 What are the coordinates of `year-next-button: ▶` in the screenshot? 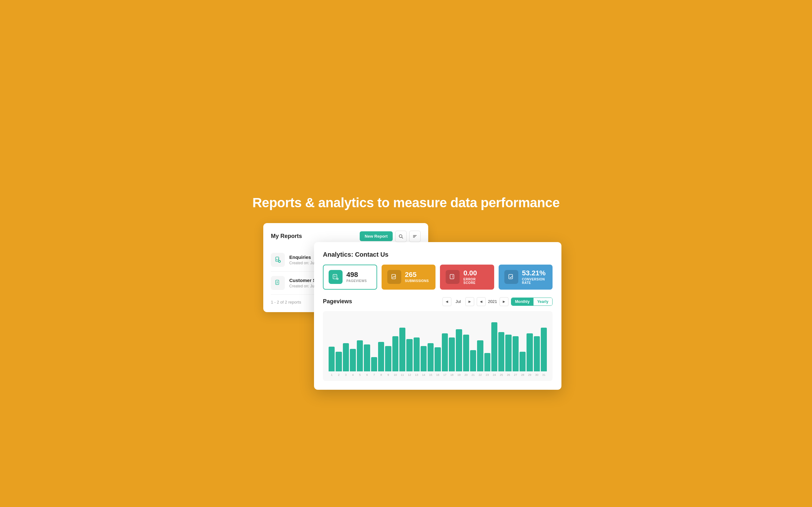 It's located at (504, 302).